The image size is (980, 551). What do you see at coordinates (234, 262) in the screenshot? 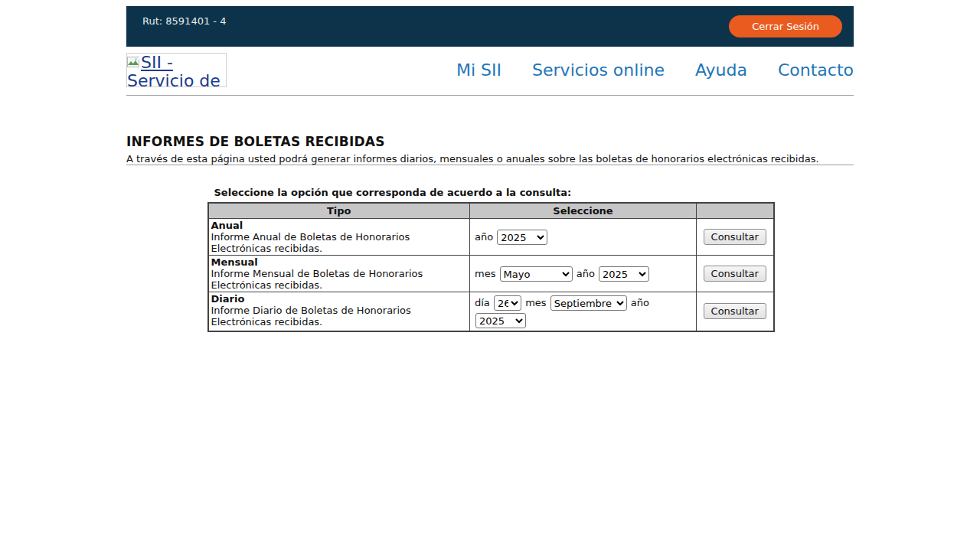
I see `mensual-type-label: Mensual` at bounding box center [234, 262].